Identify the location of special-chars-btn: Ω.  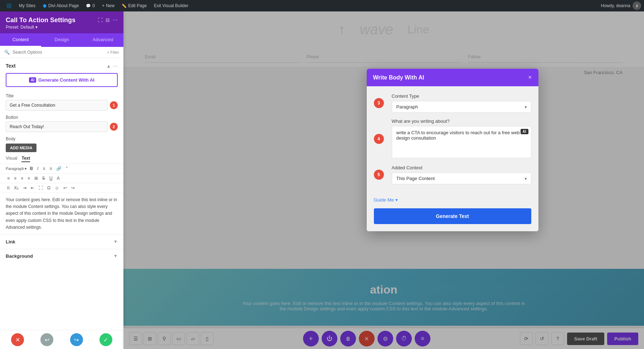
(49, 188).